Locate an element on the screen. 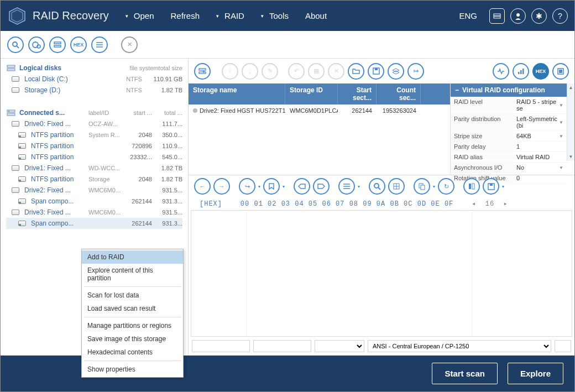 This screenshot has height=392, width=575. storage-table-row: Drive2: Fixed HGST HUS722T1...WMC6M0D1PL… is located at coordinates (320, 111).